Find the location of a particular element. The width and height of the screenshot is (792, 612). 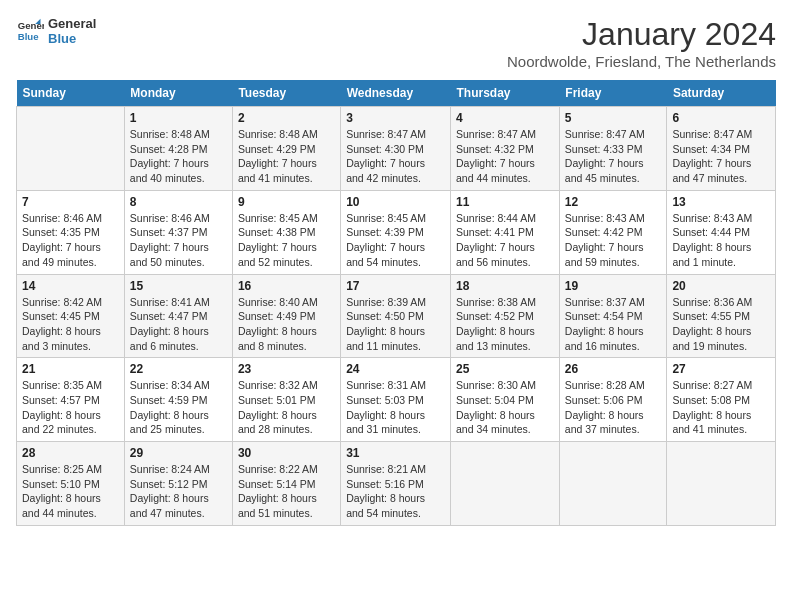

day-info: Sunrise: 8:44 AMSunset: 4:41 PMDaylight:… is located at coordinates (505, 240).